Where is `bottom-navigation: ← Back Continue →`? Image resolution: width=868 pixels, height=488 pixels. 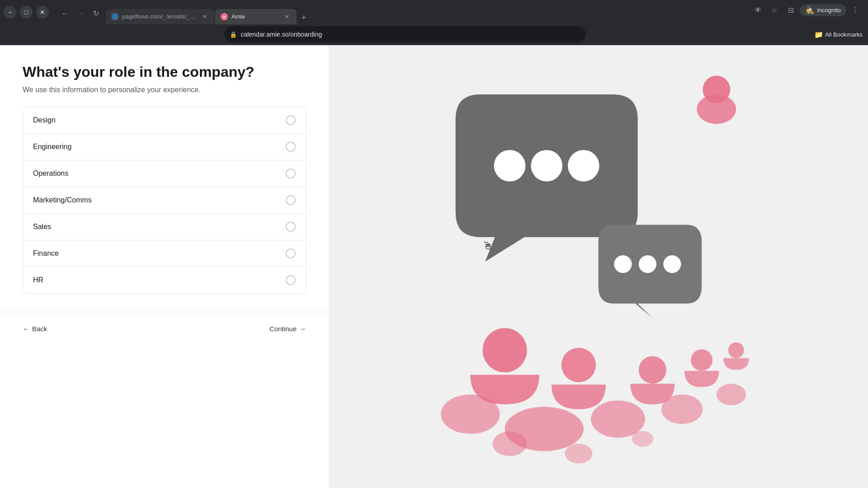 bottom-navigation: ← Back Continue → is located at coordinates (165, 328).